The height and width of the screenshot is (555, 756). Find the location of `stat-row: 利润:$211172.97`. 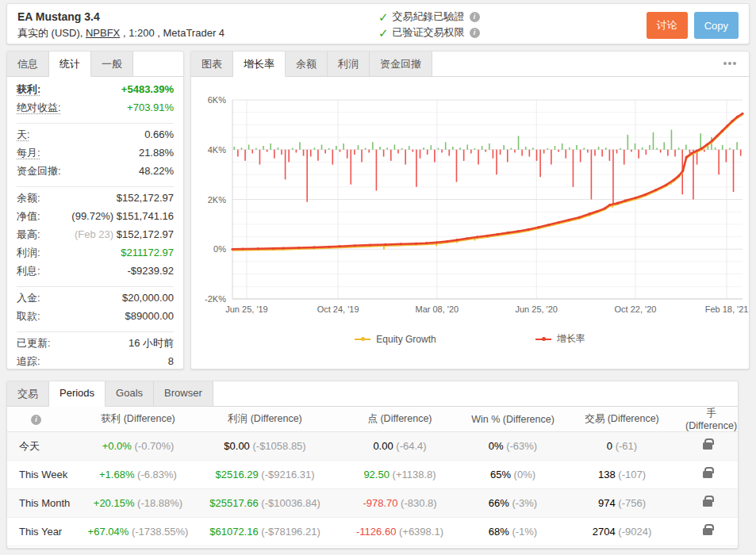

stat-row: 利润:$211172.97 is located at coordinates (95, 255).